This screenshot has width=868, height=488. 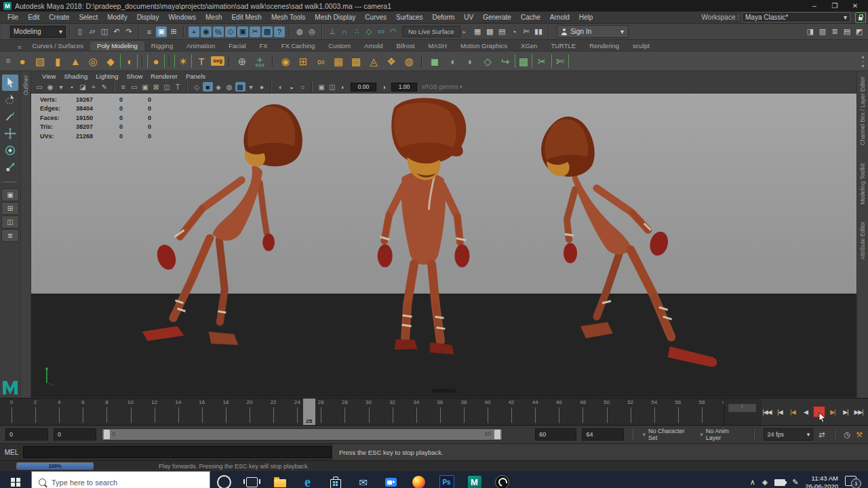 I want to click on shelf-tab-poly-modeling: Poly Modeling, so click(x=117, y=46).